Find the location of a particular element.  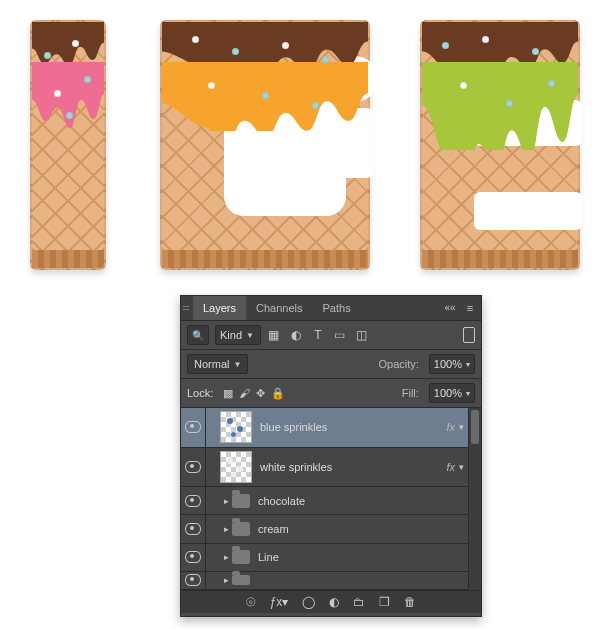

lock-pixels-icon: 🖌 is located at coordinates (244, 393).